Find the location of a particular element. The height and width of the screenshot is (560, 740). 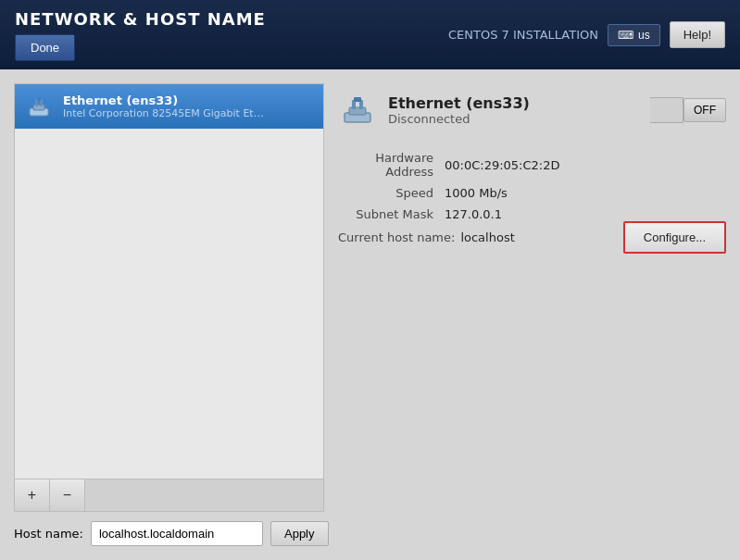

keyboard-lang: us is located at coordinates (645, 35).